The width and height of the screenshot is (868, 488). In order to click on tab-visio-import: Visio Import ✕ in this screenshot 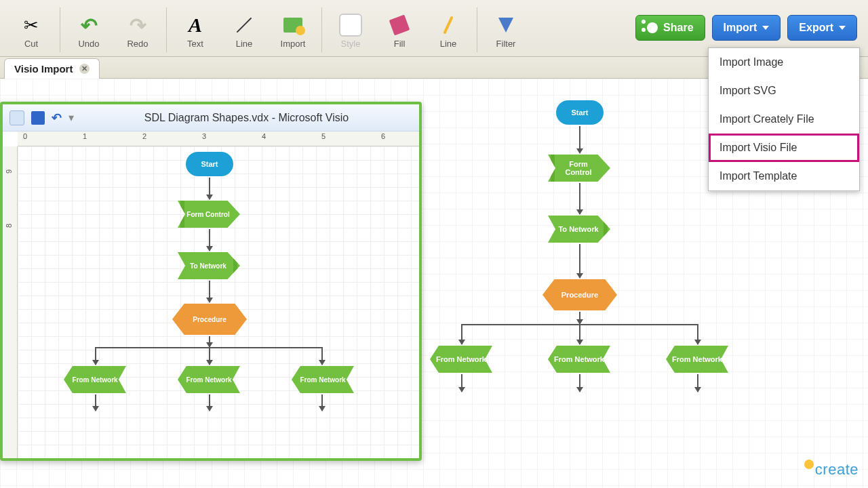, I will do `click(52, 68)`.